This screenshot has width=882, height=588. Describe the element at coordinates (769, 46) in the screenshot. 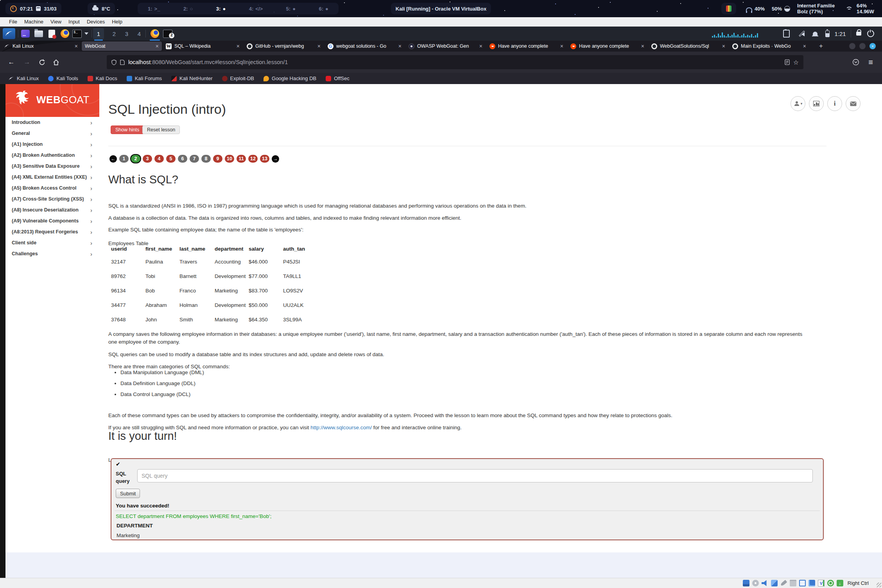

I see `tab-main-exploits: Main Exploits · WebGo ×` at that location.